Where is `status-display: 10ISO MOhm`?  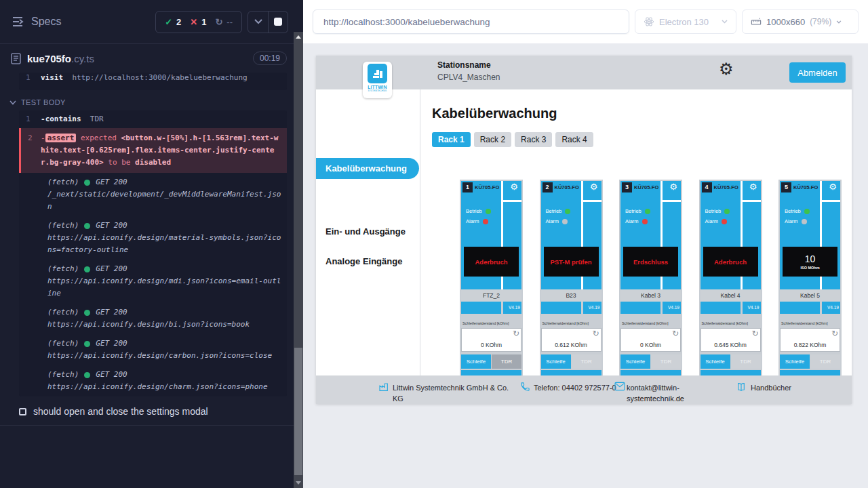
status-display: 10ISO MOhm is located at coordinates (810, 262).